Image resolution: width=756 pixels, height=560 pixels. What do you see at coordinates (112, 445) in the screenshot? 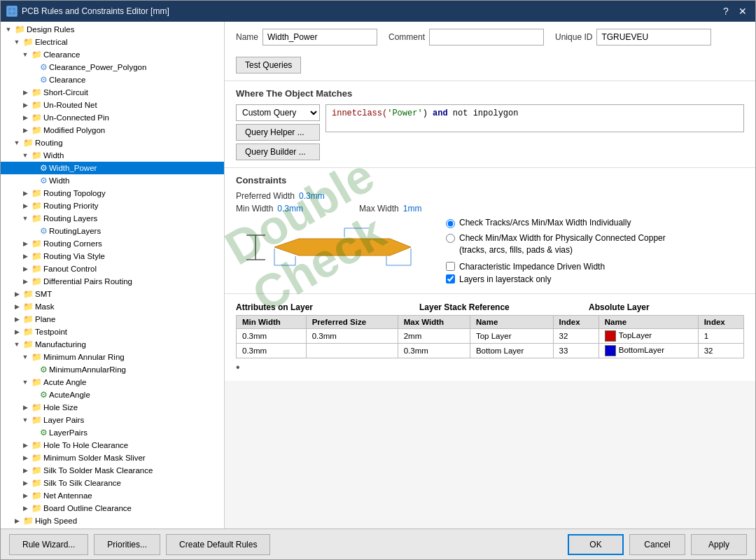
I see `tree-item-hole-to-hole: ▶ 📁 Hole To Hole Clearance` at bounding box center [112, 445].